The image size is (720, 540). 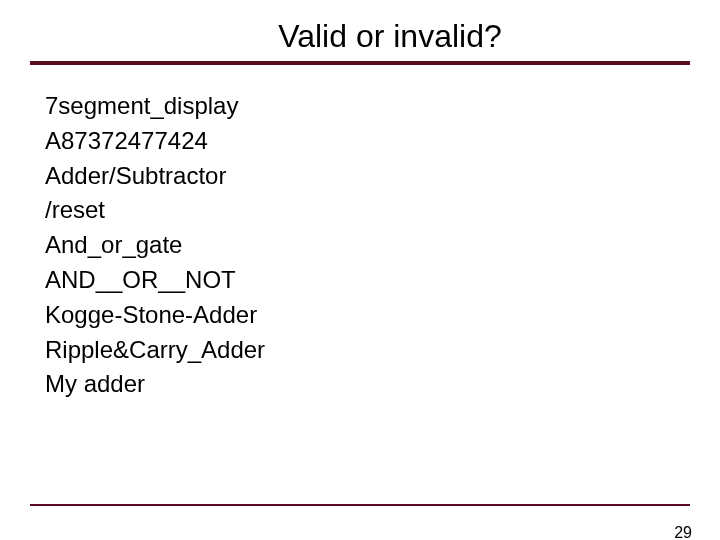 What do you see at coordinates (360, 246) in the screenshot?
I see `list-item: And_or_gate` at bounding box center [360, 246].